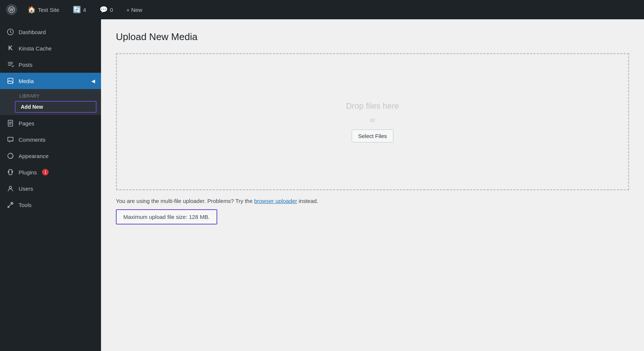 This screenshot has width=644, height=351. I want to click on users-icon, so click(10, 188).